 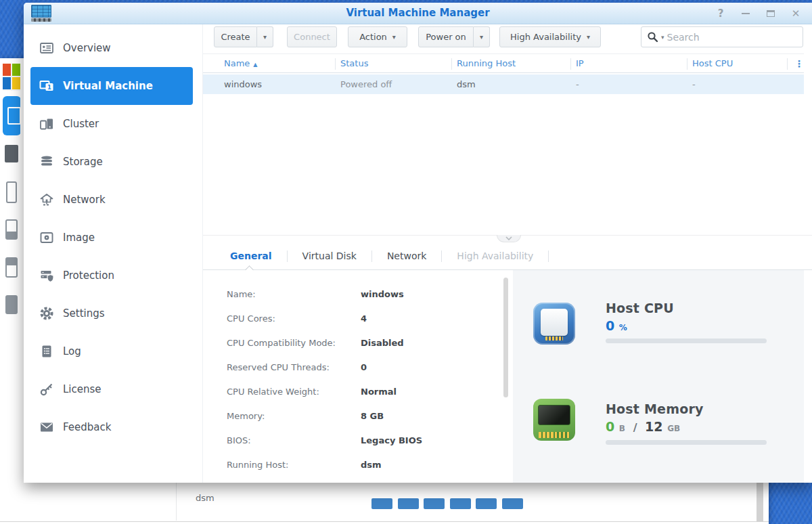 I want to click on field-label: Memory:, so click(x=294, y=416).